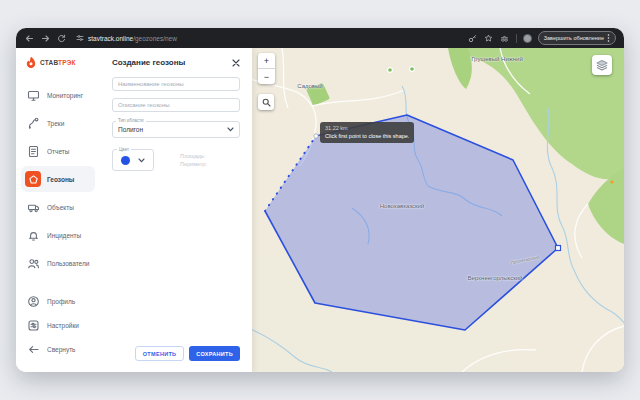  I want to click on sidebar-item-label: Свернуть, so click(62, 350).